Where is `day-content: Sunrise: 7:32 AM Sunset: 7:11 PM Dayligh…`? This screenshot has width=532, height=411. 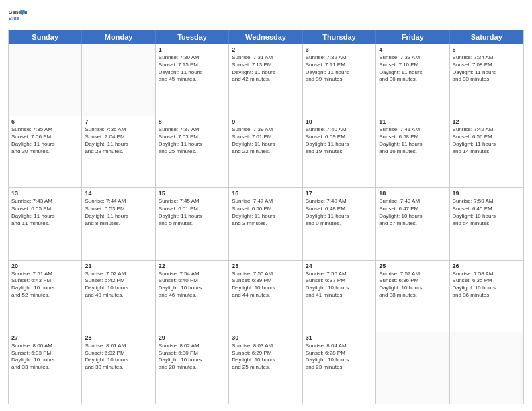 day-content: Sunrise: 7:32 AM Sunset: 7:11 PM Dayligh… is located at coordinates (339, 68).